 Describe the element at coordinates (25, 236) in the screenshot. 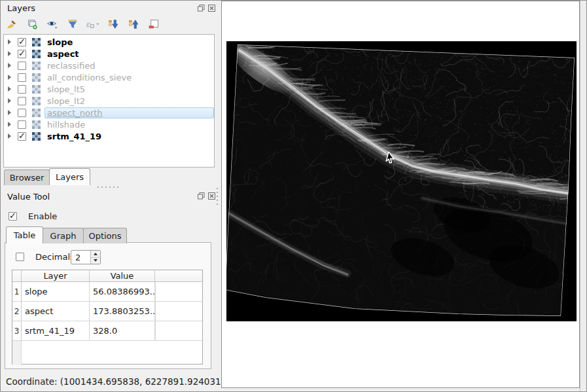

I see `tab-label: Table` at that location.